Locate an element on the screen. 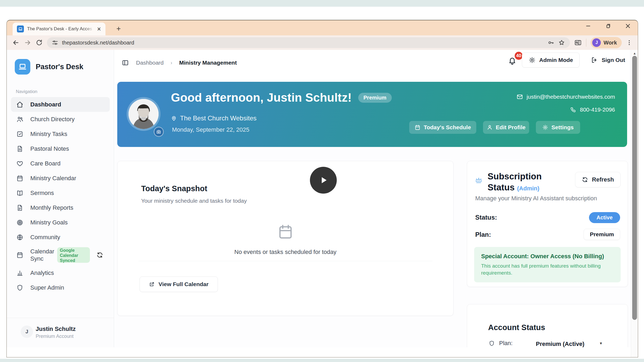 This screenshot has height=362, width=644. sidebar-item-calendar-sync: Calendar Sync Google Calendar Synced is located at coordinates (60, 255).